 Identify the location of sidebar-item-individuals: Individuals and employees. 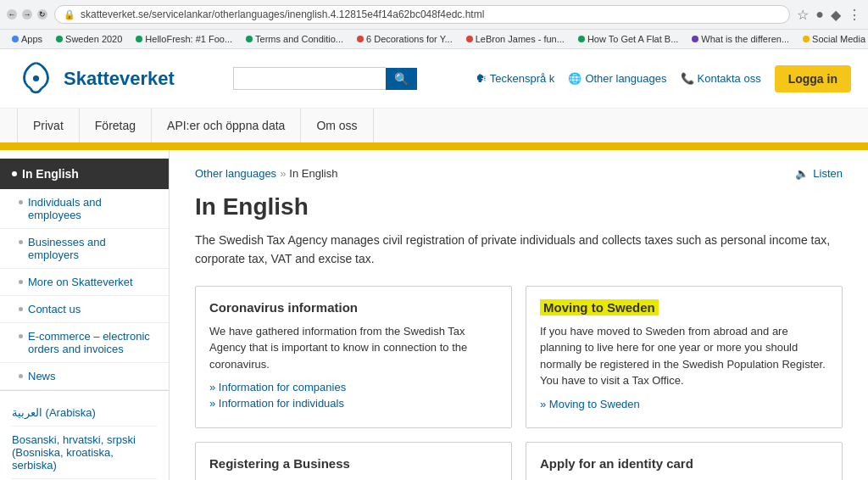
(85, 209).